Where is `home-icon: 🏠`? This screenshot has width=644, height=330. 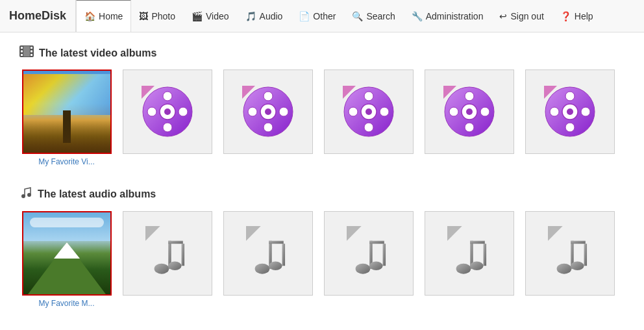
home-icon: 🏠 is located at coordinates (90, 16).